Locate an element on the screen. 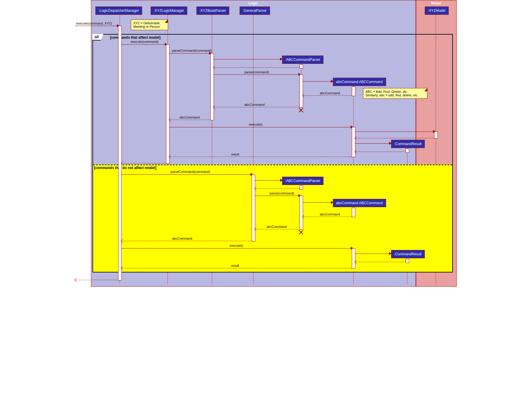 The height and width of the screenshot is (393, 532). activation-abcparser2-a is located at coordinates (301, 188).